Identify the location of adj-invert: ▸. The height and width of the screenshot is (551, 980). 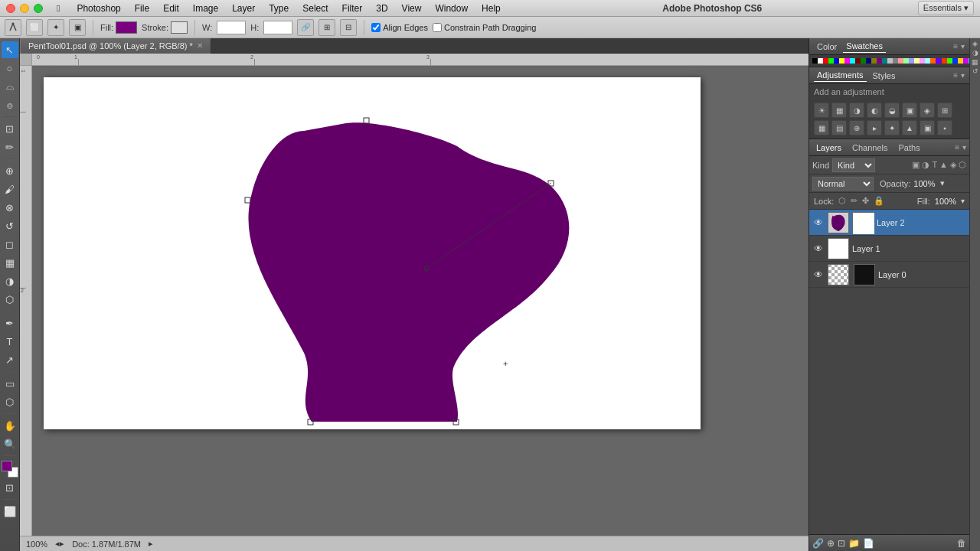
(874, 128).